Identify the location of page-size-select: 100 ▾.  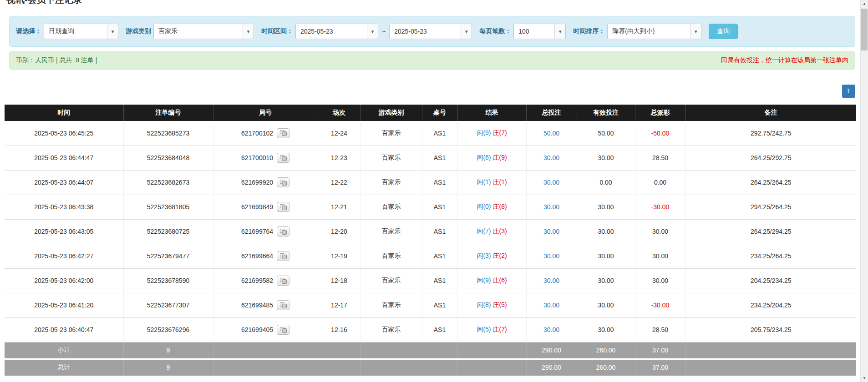
(540, 31).